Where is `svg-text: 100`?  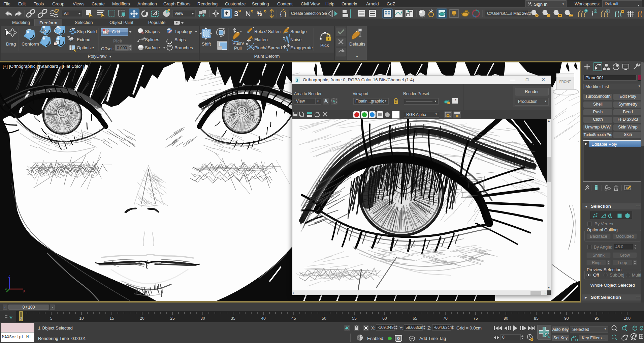 svg-text: 100 is located at coordinates (627, 318).